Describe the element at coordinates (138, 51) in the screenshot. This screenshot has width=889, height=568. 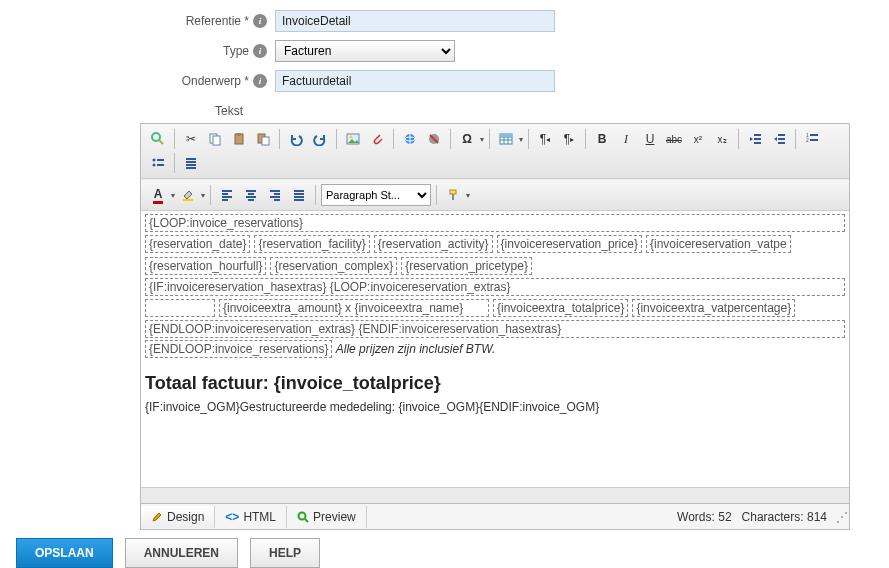
I see `type-label: Type i` at that location.